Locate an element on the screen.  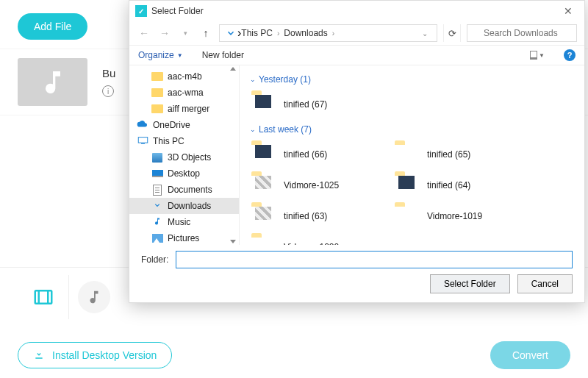
tree-item-aac-wma: aac-wma is located at coordinates (184, 93).